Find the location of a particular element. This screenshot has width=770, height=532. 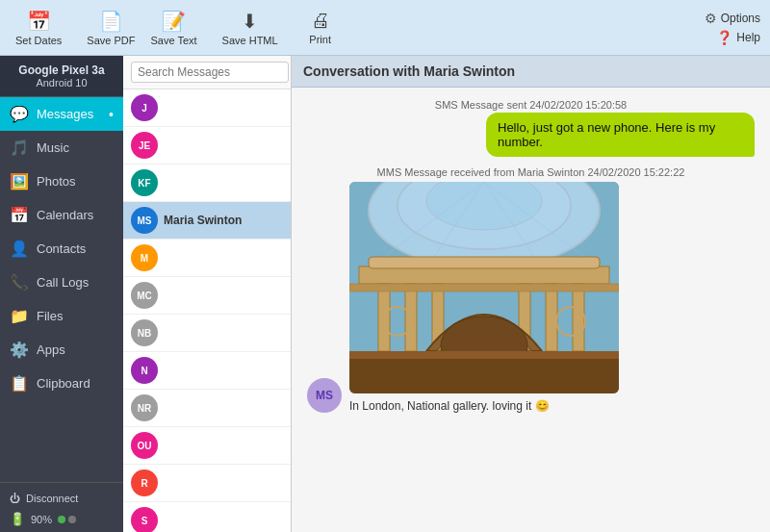

sidebar-item-label: Music is located at coordinates (53, 148).